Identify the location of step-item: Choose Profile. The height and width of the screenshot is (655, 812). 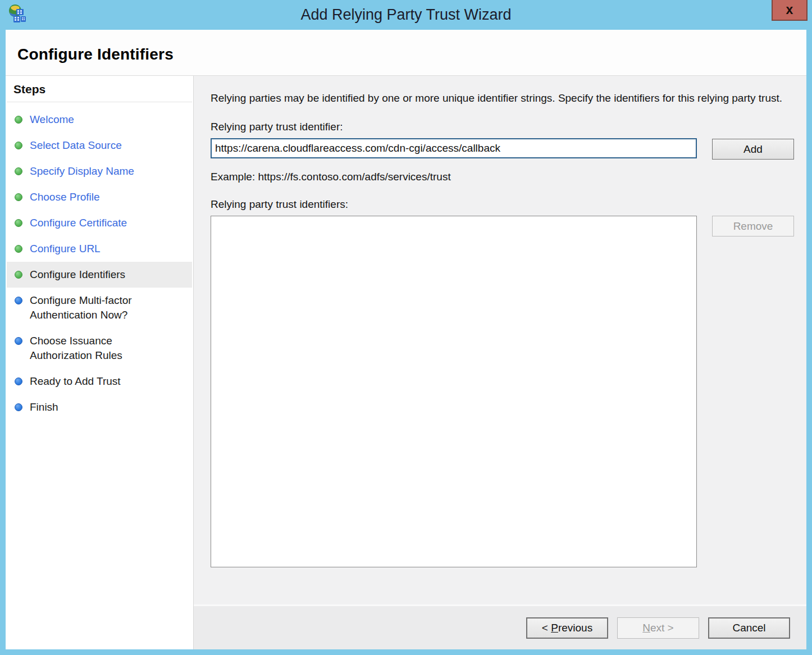
(99, 197).